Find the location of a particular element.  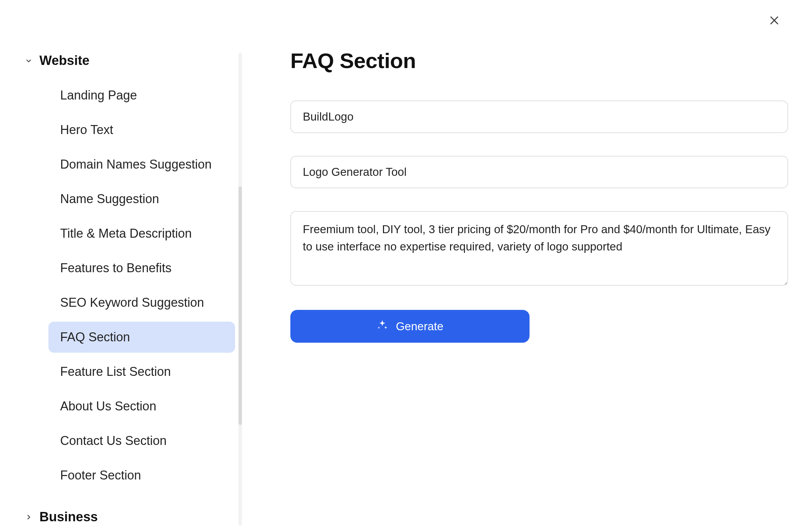

sidebar-group-label: Website is located at coordinates (64, 61).